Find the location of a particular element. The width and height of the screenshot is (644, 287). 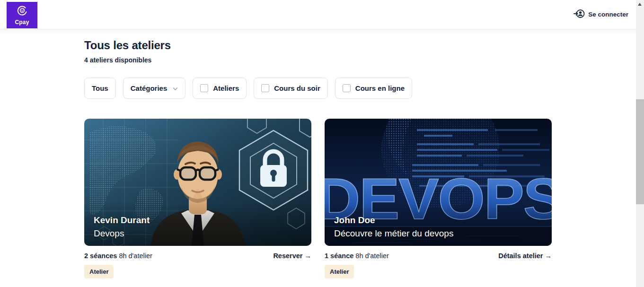

filter-categories-dropdown: Catégories is located at coordinates (154, 88).